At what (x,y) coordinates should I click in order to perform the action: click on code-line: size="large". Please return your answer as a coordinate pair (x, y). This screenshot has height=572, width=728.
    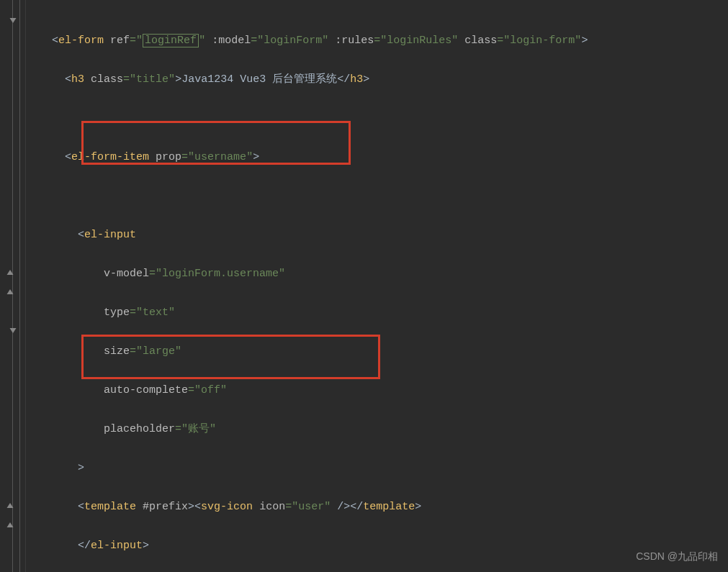
    Looking at the image, I should click on (377, 351).